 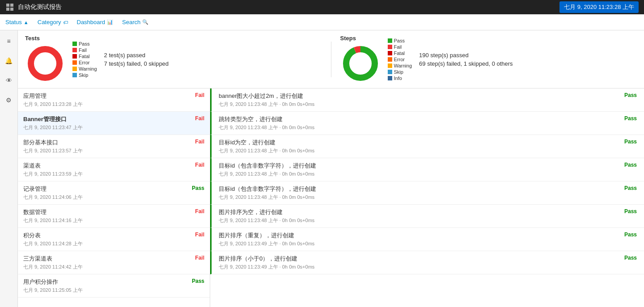 What do you see at coordinates (399, 59) in the screenshot?
I see `steps-legend-error-label: Error` at bounding box center [399, 59].